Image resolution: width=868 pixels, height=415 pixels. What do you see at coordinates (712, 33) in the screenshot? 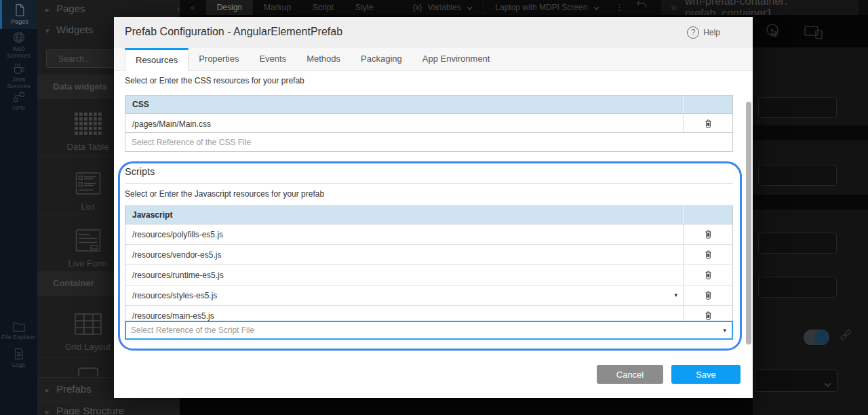
I see `help-label: Help` at bounding box center [712, 33].